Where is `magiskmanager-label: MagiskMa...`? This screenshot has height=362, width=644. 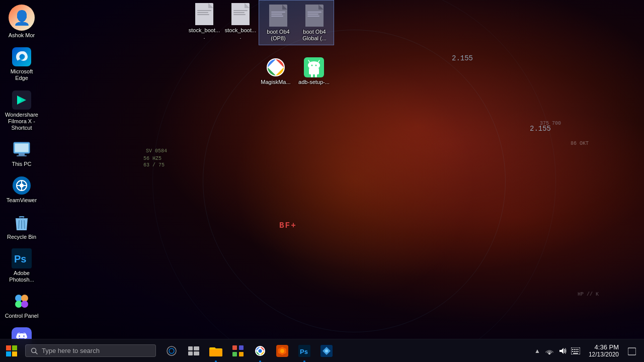
magiskmanager-label: MagiskMa... is located at coordinates (276, 82).